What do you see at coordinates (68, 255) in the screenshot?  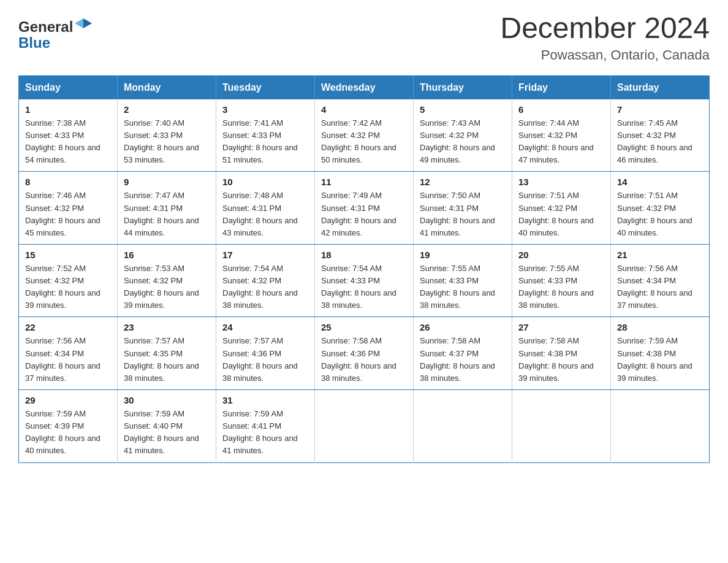 I see `day-number: 15` at bounding box center [68, 255].